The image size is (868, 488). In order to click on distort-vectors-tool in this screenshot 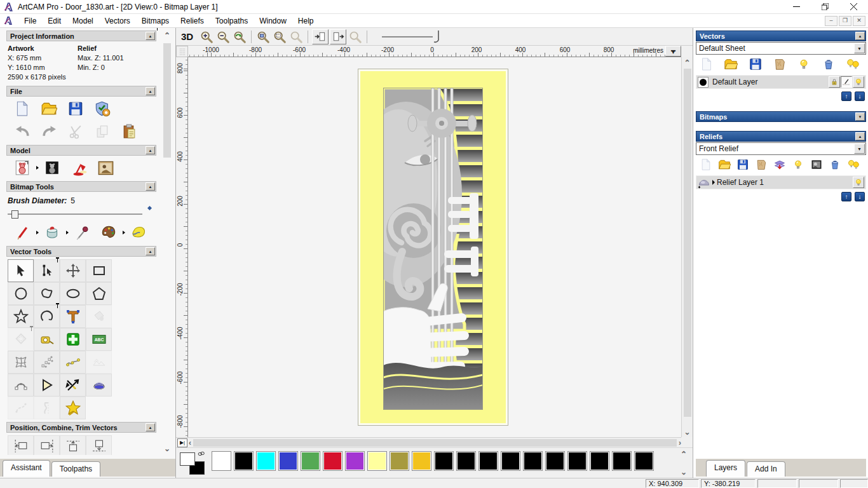, I will do `click(20, 362)`.